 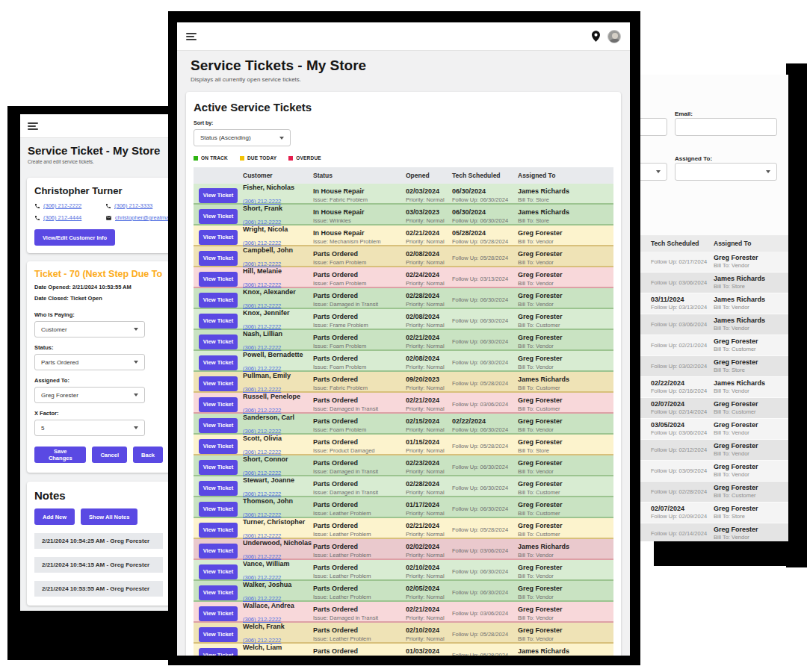 What do you see at coordinates (676, 408) in the screenshot?
I see `tech-scheduled-cell: 02/07/2024Follow Up: 02/14/2024` at bounding box center [676, 408].